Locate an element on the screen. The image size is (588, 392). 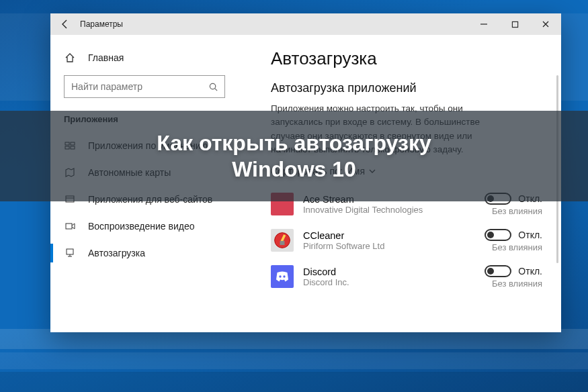
sort-label: Сортировать по: is located at coordinates (306, 171).